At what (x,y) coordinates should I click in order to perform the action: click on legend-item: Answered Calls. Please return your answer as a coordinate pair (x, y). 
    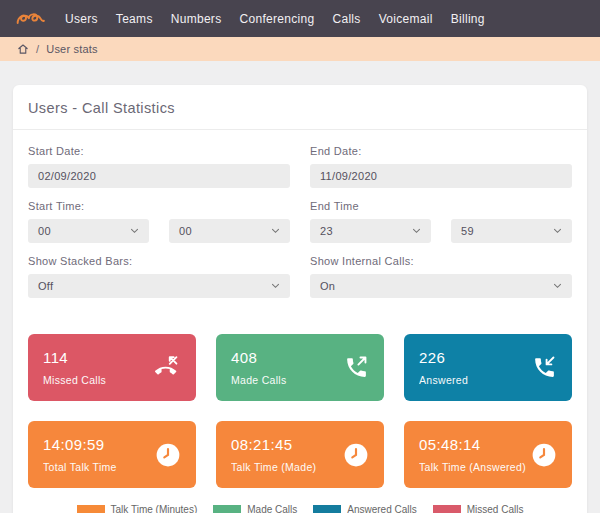
    Looking at the image, I should click on (364, 508).